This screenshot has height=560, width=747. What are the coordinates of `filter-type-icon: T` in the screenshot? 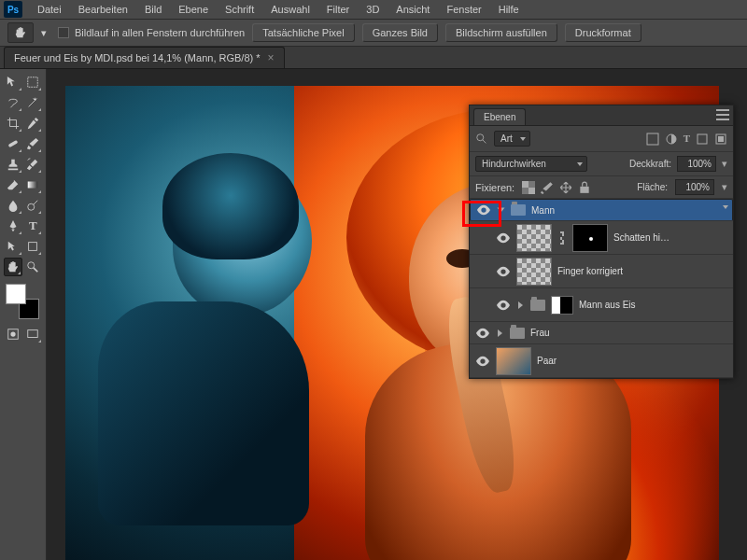 It's located at (687, 139).